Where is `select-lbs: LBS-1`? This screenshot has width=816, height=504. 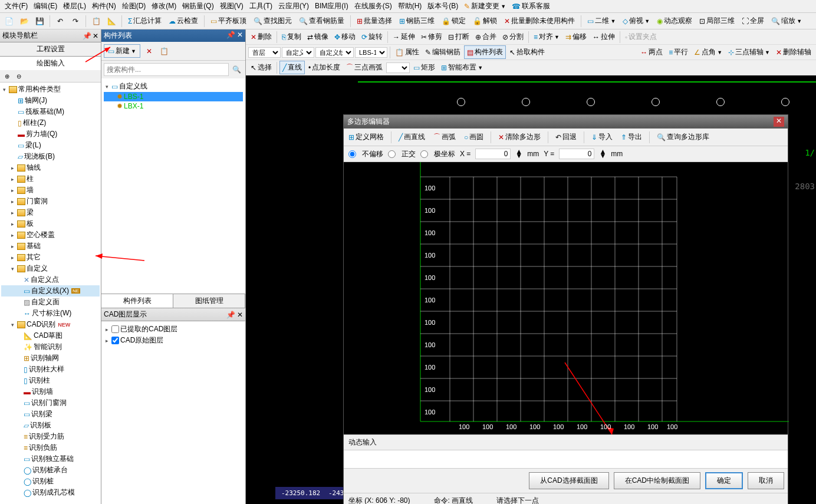
select-lbs: LBS-1 is located at coordinates (371, 52).